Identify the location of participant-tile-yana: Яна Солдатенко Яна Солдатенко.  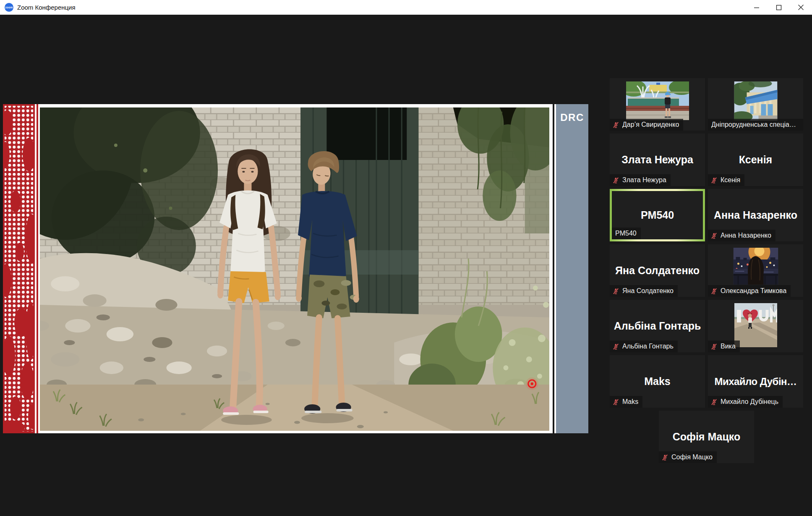
(657, 270).